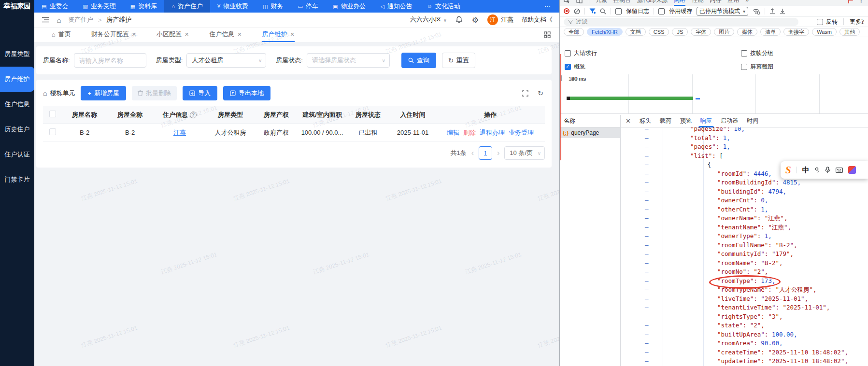 The height and width of the screenshot is (366, 868). I want to click on keyboard-icon, so click(840, 170).